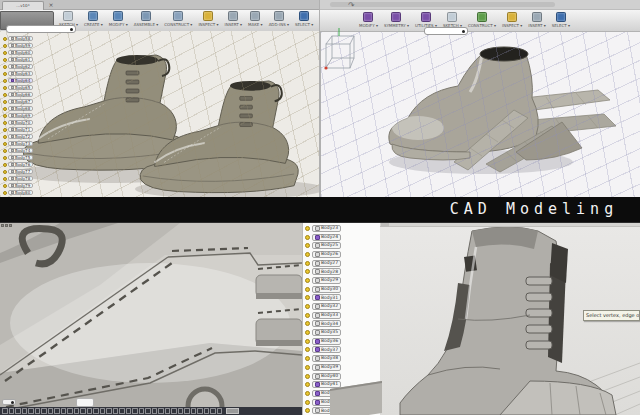 This screenshot has width=640, height=415. Describe the element at coordinates (2, 226) in the screenshot. I see `mini-icon` at that location.